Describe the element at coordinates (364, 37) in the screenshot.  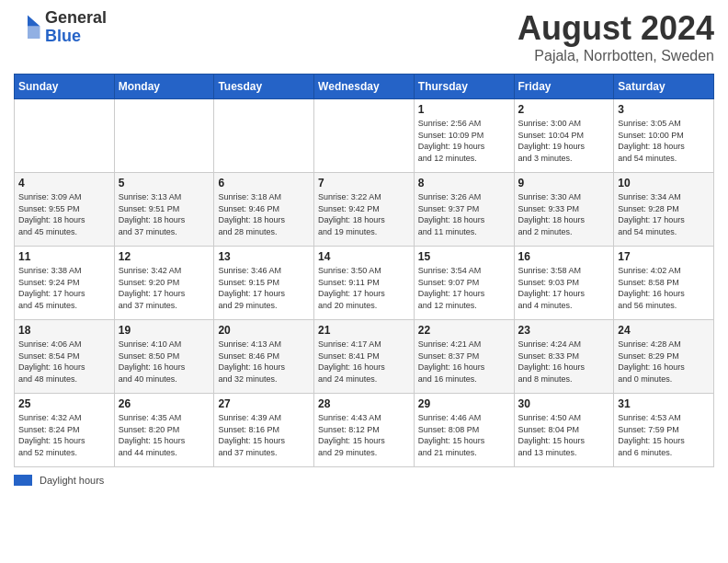
I see `page-header: General Blue August 2024 Pajala, Norrbot…` at that location.